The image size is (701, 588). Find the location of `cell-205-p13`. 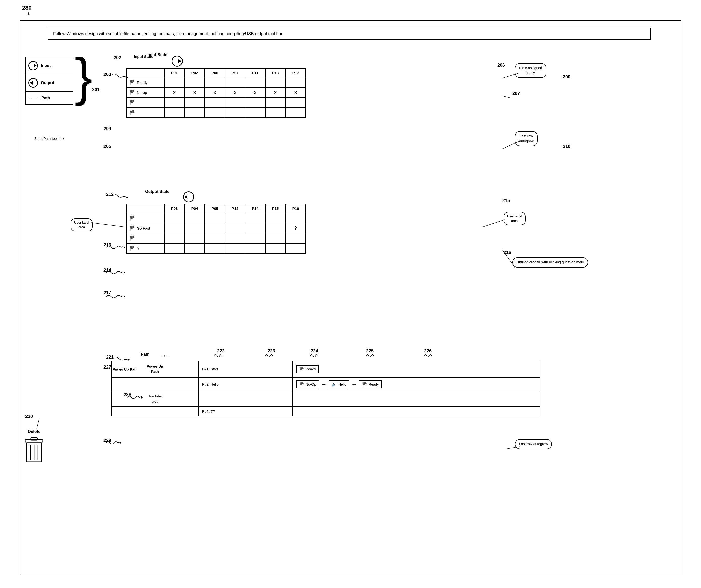

cell-205-p13 is located at coordinates (275, 112).